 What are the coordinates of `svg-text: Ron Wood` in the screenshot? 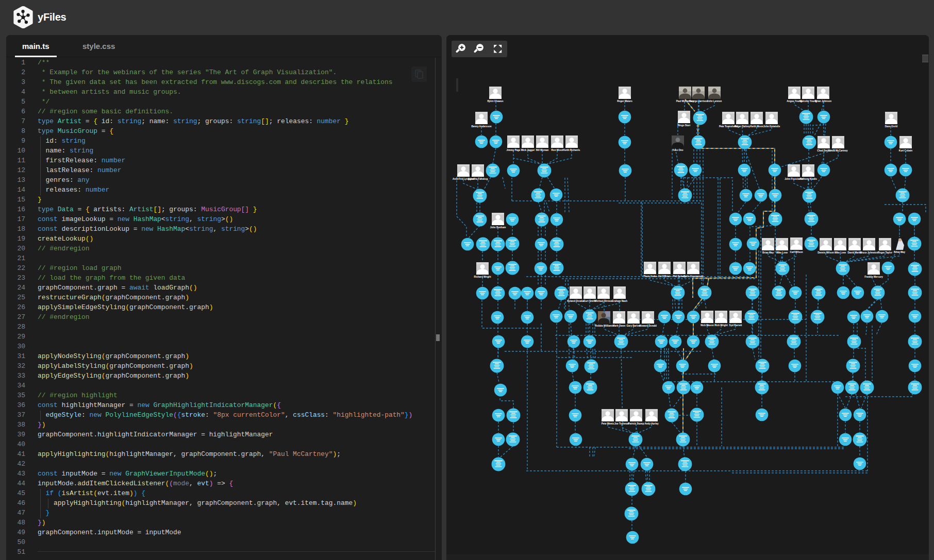 It's located at (558, 150).